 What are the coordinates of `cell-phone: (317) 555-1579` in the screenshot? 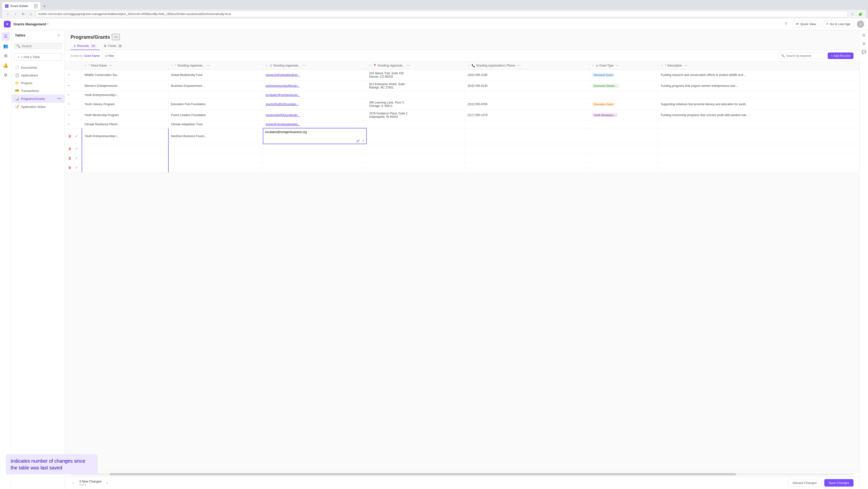 It's located at (527, 115).